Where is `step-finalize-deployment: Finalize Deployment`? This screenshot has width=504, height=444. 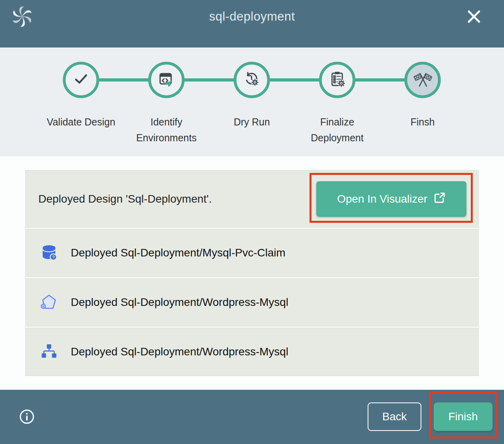 step-finalize-deployment: Finalize Deployment is located at coordinates (337, 97).